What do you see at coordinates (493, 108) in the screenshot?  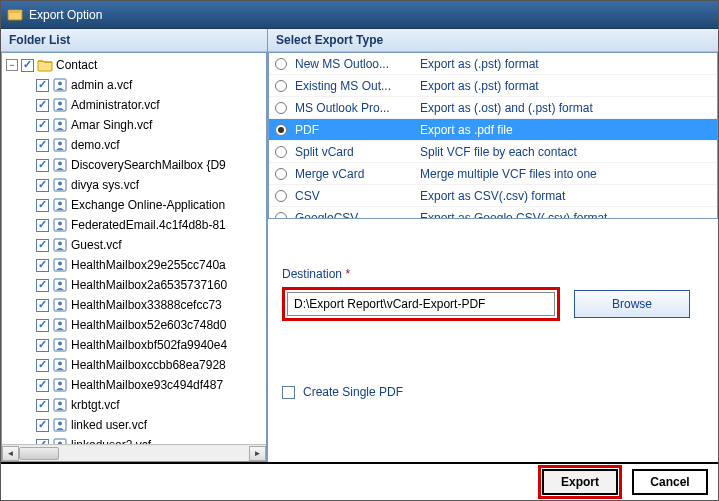 I see `export-type-row: MS Outlook Pro...Export as (.ost) and (.…` at bounding box center [493, 108].